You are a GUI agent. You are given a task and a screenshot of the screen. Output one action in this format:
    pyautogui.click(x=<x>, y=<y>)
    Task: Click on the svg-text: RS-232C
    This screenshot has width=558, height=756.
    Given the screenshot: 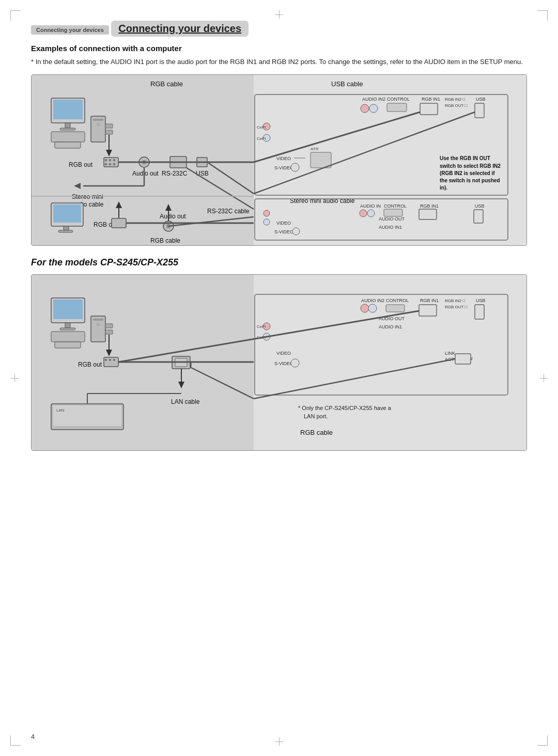 What is the action you would take?
    pyautogui.click(x=175, y=174)
    